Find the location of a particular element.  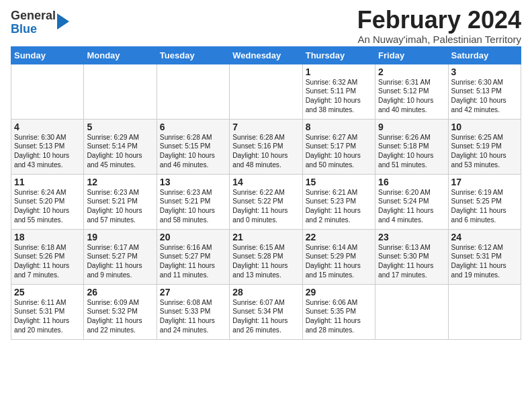

table-row: 6Sunrise: 6:28 AM Sunset: 5:15 PM Daylig… is located at coordinates (193, 146).